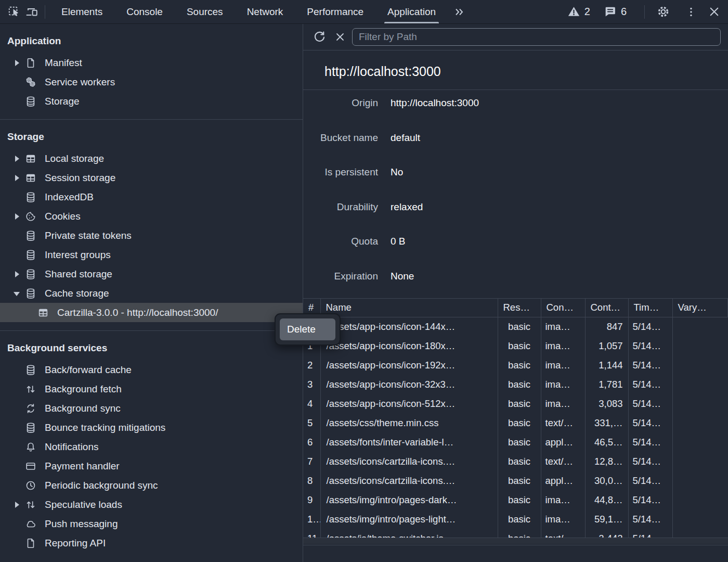 This screenshot has width=728, height=562. I want to click on sidebar-item-local-storage: Local storage, so click(151, 158).